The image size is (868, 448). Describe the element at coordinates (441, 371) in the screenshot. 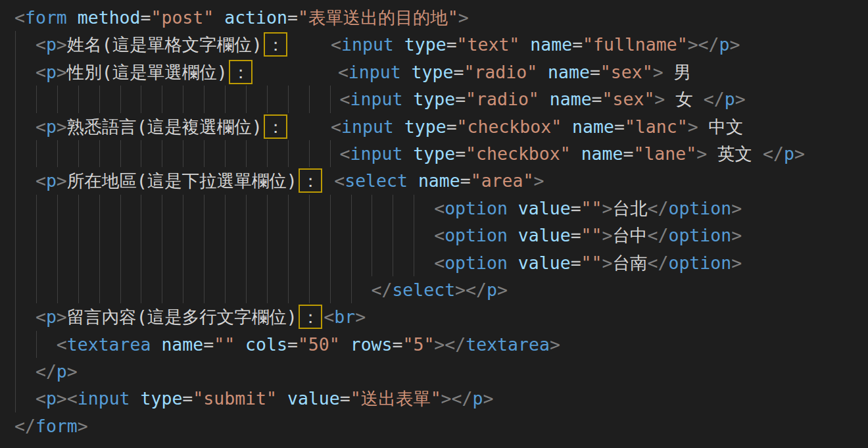

I see `code-line: </p>` at that location.